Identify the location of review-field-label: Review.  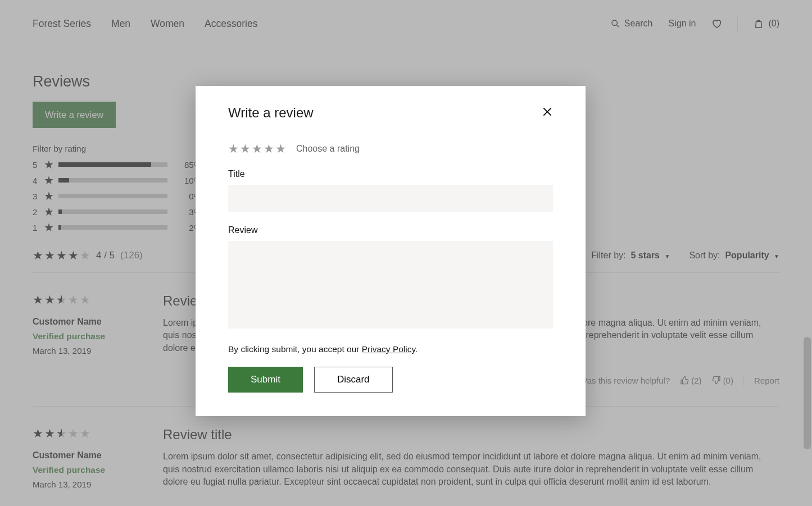
(391, 230).